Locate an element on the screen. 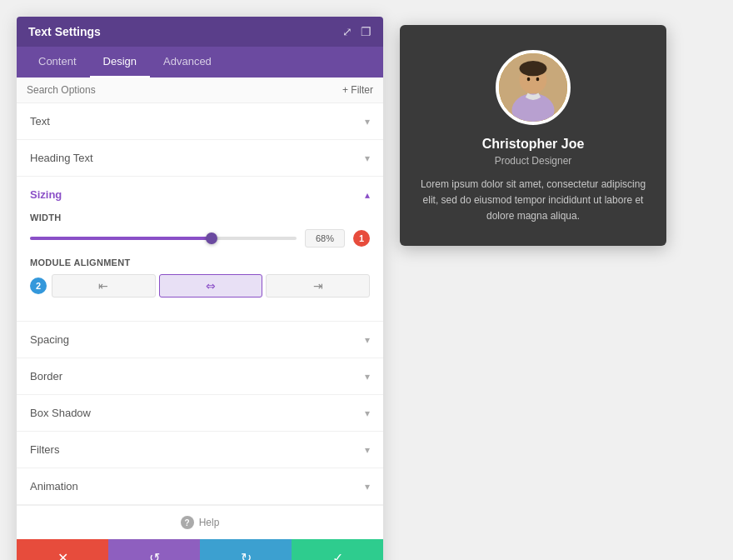 This screenshot has width=733, height=560. accordion-sizing-content: Width 68% 1 Module Alignment 2 is located at coordinates (200, 267).